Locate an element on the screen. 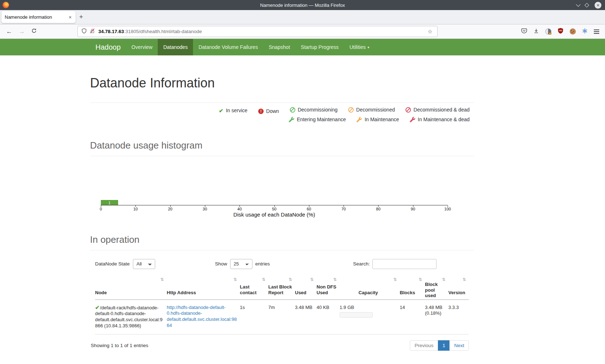  x-tick: 90 is located at coordinates (413, 209).